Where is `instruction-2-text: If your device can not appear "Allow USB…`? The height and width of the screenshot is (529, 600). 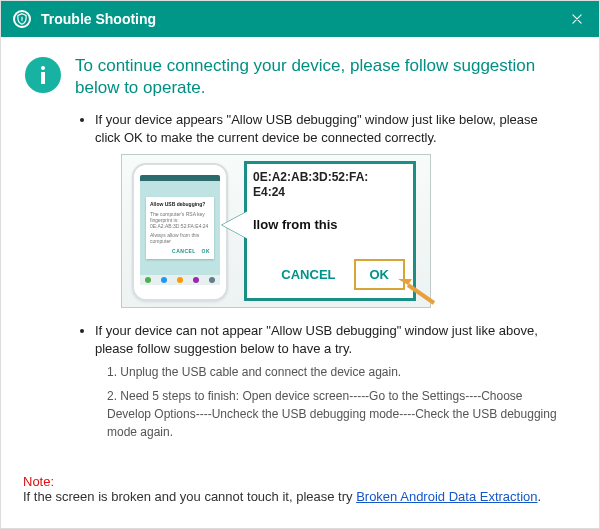
instruction-2-text: If your device can not appear "Allow USB… is located at coordinates (316, 340).